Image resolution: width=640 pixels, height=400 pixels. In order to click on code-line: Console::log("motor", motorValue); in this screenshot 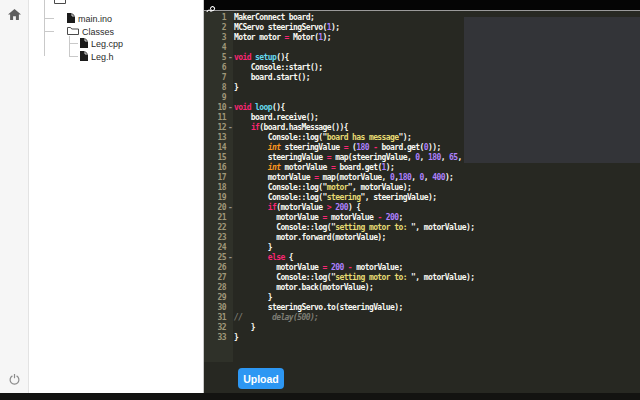, I will do `click(437, 188)`.